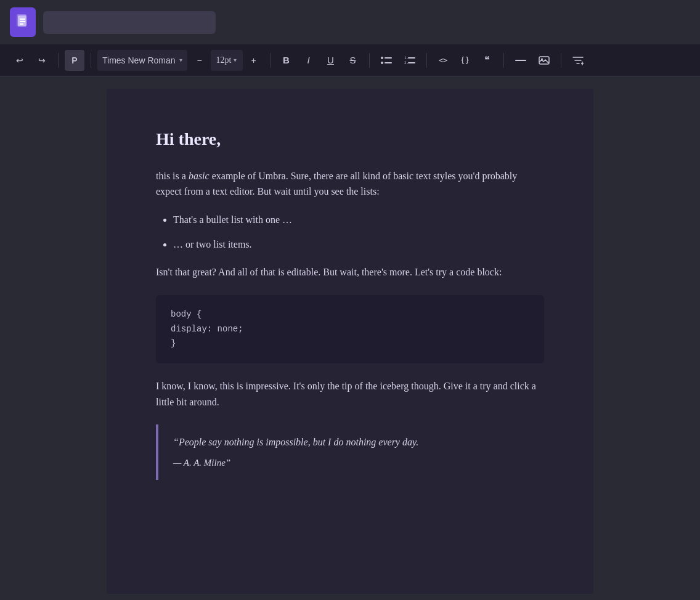 Image resolution: width=700 pixels, height=600 pixels. I want to click on paragraph-3: I know, I know, this is impressive. It's…, so click(350, 394).